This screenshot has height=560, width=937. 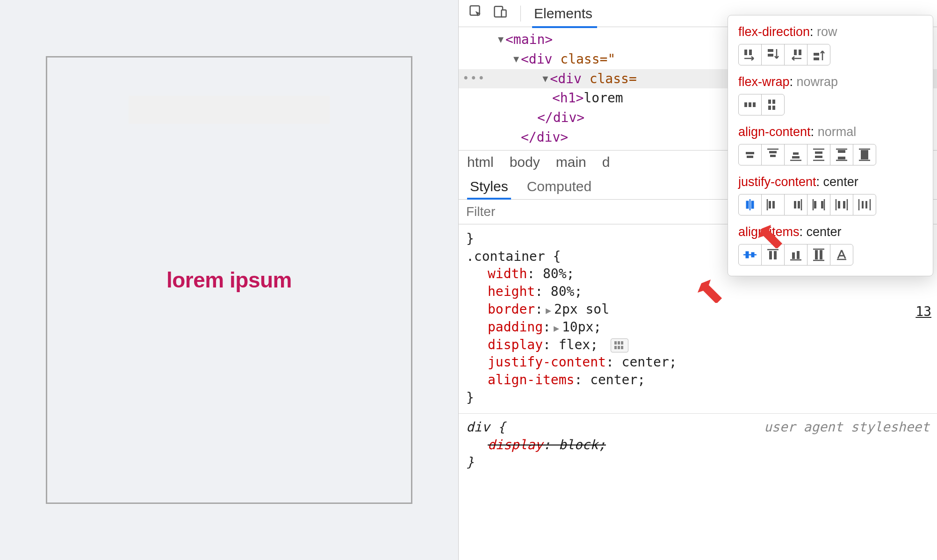 I want to click on css-rule-div-ua: user agent stylesheet div { display: blo…, so click(x=698, y=445).